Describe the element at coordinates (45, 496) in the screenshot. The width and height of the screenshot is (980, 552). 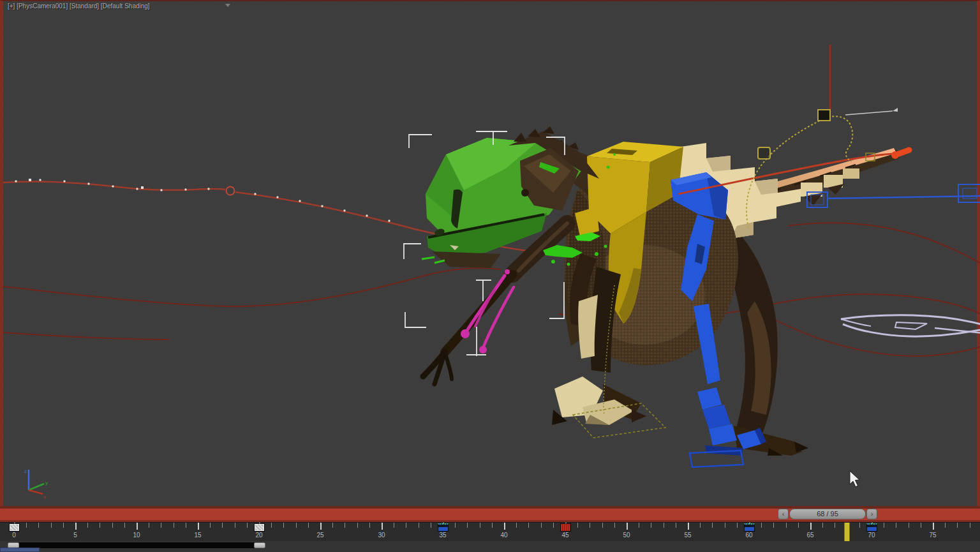
I see `axis-x-label: x` at that location.